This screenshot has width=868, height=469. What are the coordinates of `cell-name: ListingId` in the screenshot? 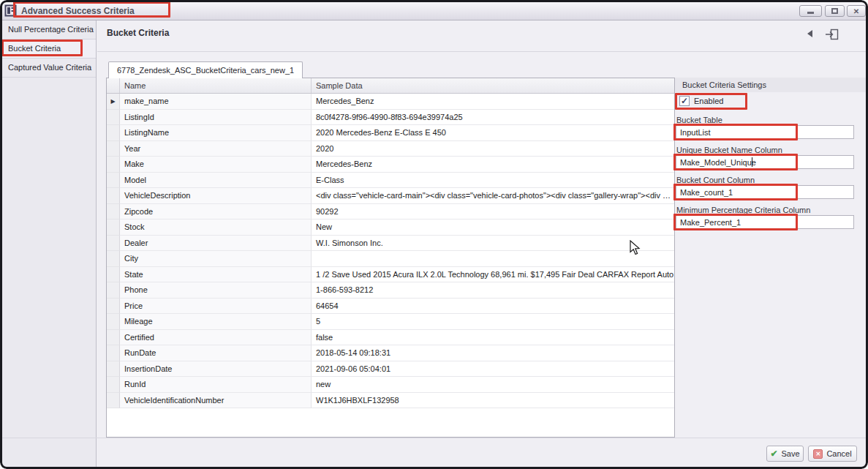 It's located at (216, 118).